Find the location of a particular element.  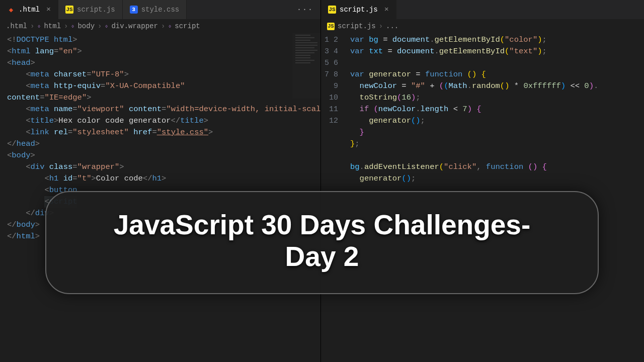

tab-bar-left: ◆ .html × JS script.js 3 style.css ··· is located at coordinates (160, 10).